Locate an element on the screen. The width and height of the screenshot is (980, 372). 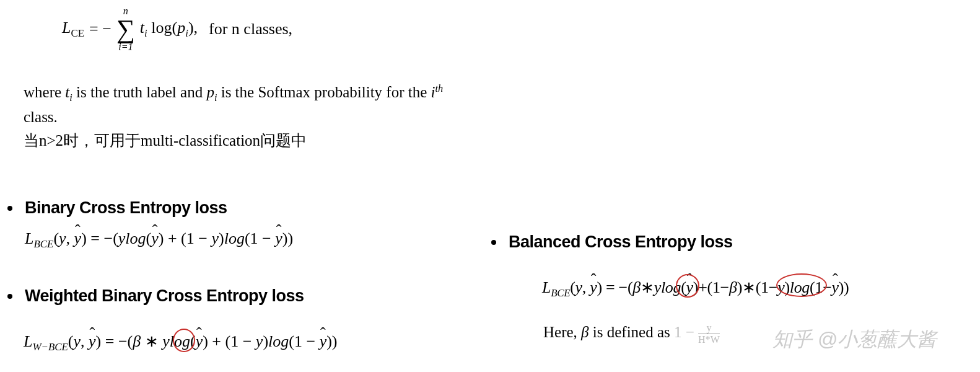
where-description: where ti is the truth label and pi is th… is located at coordinates (240, 105).